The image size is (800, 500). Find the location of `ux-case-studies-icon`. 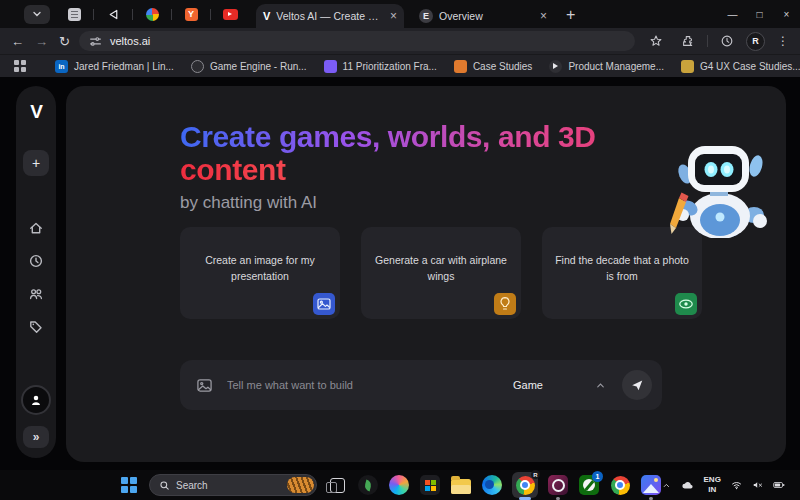

ux-case-studies-icon is located at coordinates (688, 66).